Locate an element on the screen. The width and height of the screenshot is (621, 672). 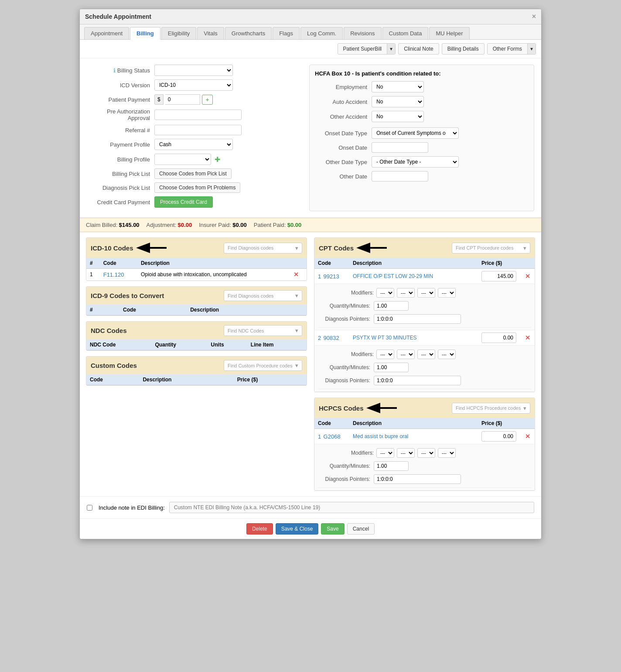
add-billing-profile-icon: ✚ is located at coordinates (217, 160).